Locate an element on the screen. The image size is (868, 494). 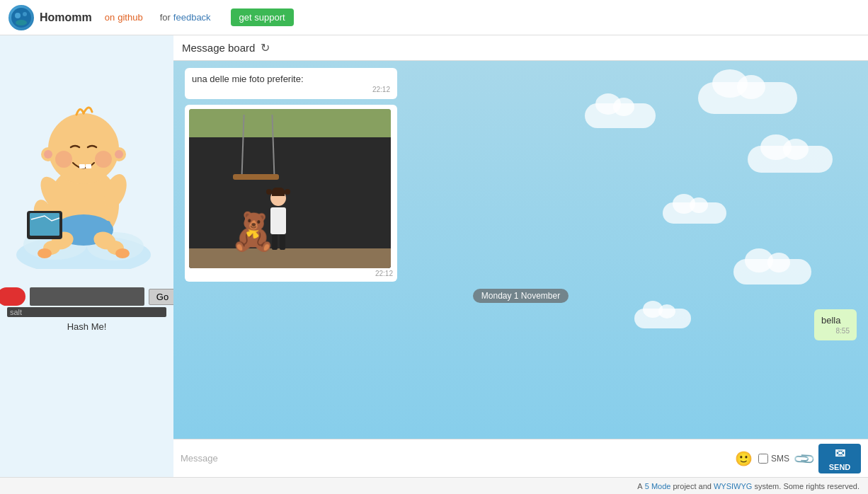
color-circle is located at coordinates (13, 297).